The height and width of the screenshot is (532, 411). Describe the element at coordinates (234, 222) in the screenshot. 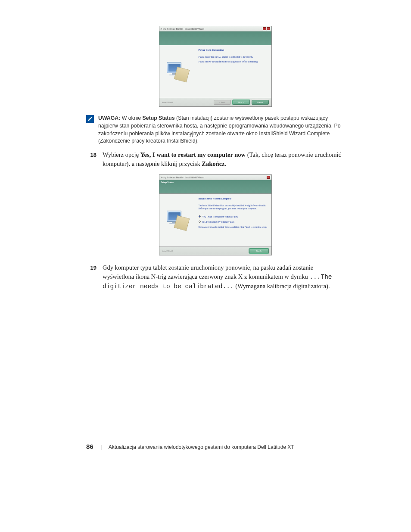

I see `radio-restart-no: No, I will restart my computer later.` at that location.